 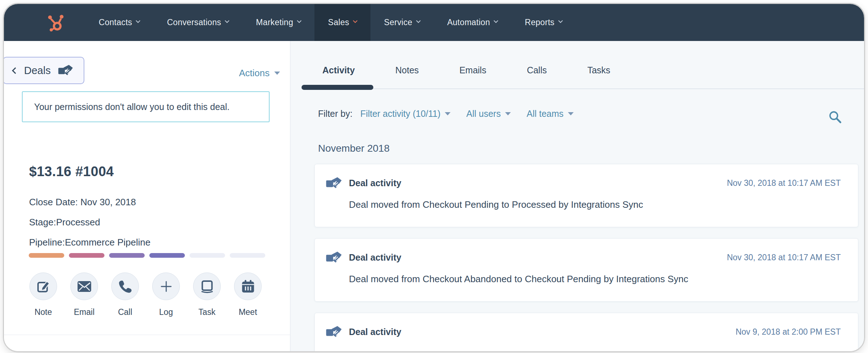 What do you see at coordinates (473, 70) in the screenshot?
I see `tab-label: Emails` at bounding box center [473, 70].